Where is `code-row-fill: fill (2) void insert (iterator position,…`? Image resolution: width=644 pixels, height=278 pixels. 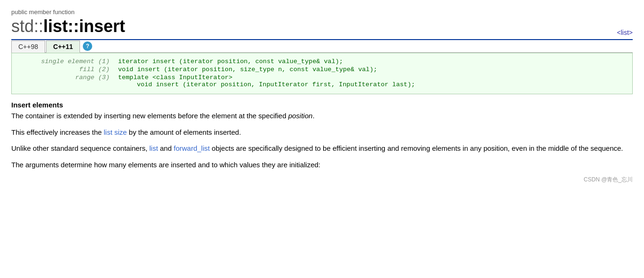
code-row-fill: fill (2) void insert (iterator position,… is located at coordinates (322, 70).